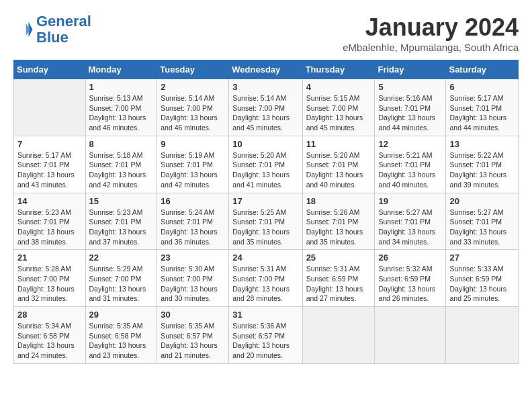 The image size is (532, 411). What do you see at coordinates (339, 113) in the screenshot?
I see `day-detail: Sunrise: 5:15 AM Sunset: 7:00 PM Dayligh…` at bounding box center [339, 113].